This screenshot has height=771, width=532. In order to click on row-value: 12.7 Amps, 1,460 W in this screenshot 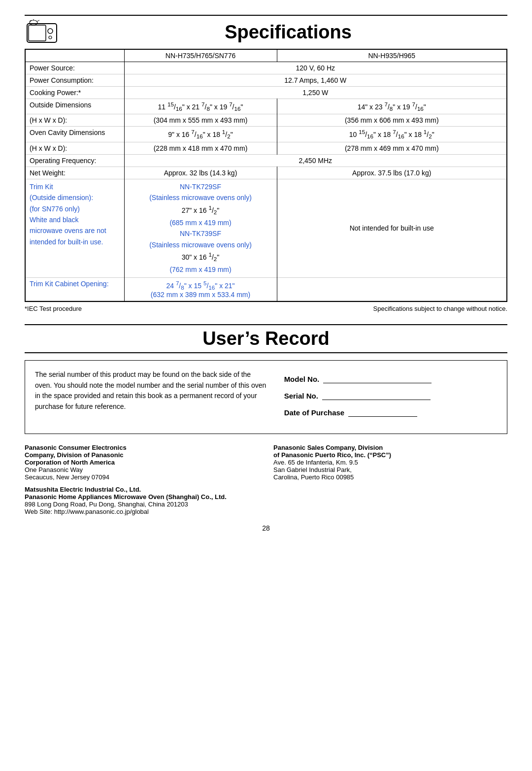, I will do `click(315, 81)`.